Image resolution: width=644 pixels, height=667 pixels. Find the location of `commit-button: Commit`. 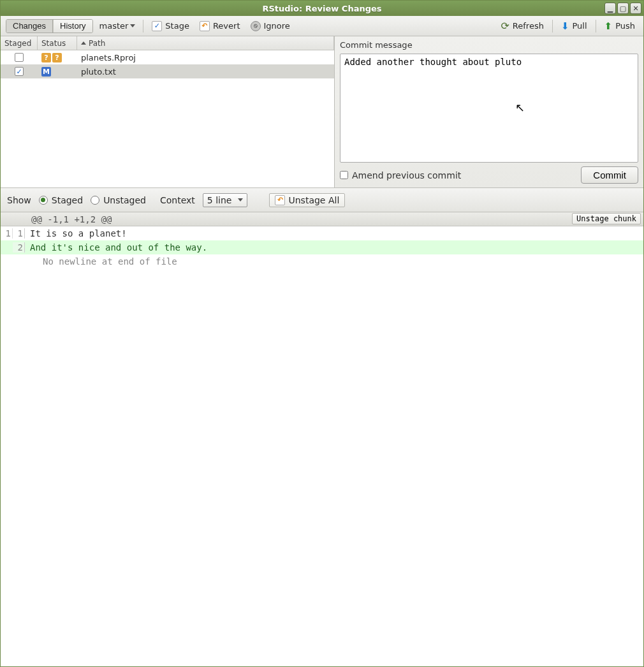

commit-button: Commit is located at coordinates (610, 175).